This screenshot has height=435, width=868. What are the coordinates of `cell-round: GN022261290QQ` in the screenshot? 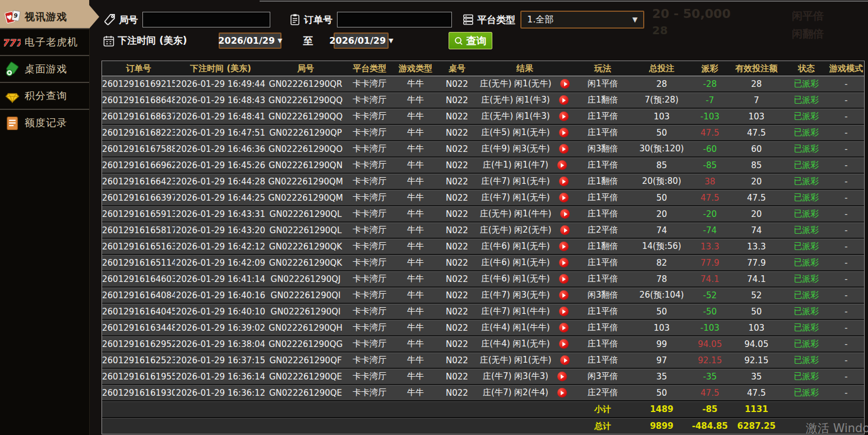 It's located at (306, 117).